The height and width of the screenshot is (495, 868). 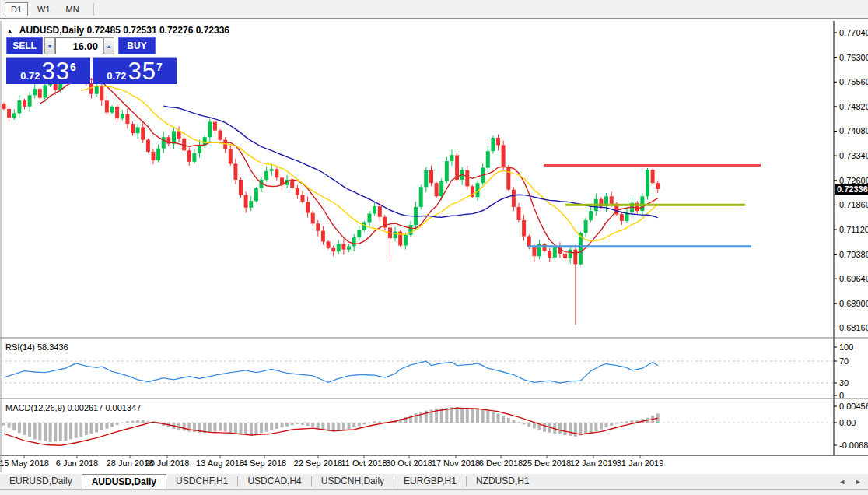 What do you see at coordinates (142, 72) in the screenshot?
I see `buy-price-big: 35` at bounding box center [142, 72].